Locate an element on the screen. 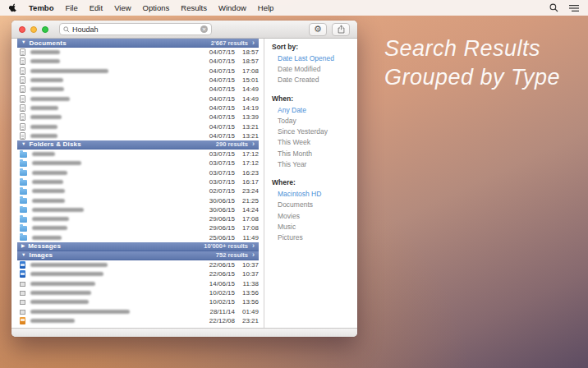 The height and width of the screenshot is (368, 588). result-row: 03/07/1516:17 is located at coordinates (138, 182).